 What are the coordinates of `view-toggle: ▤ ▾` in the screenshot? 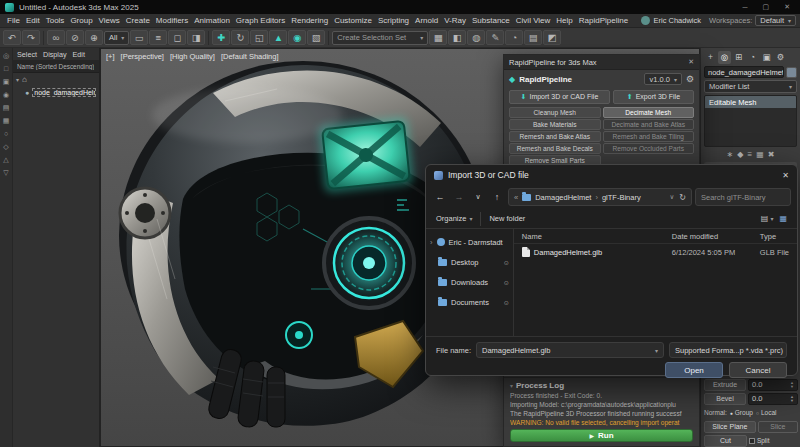 It's located at (768, 218).